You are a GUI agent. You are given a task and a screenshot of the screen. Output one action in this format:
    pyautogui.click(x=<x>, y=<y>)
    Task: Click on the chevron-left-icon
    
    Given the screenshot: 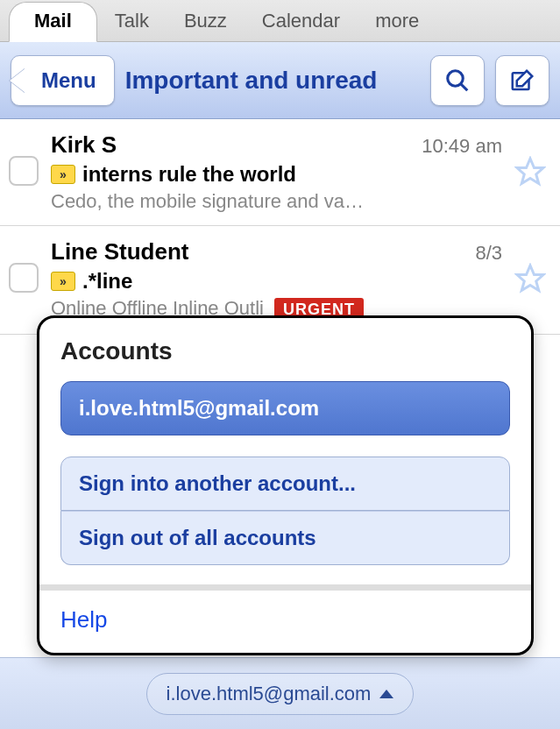 What is the action you would take?
    pyautogui.click(x=18, y=81)
    